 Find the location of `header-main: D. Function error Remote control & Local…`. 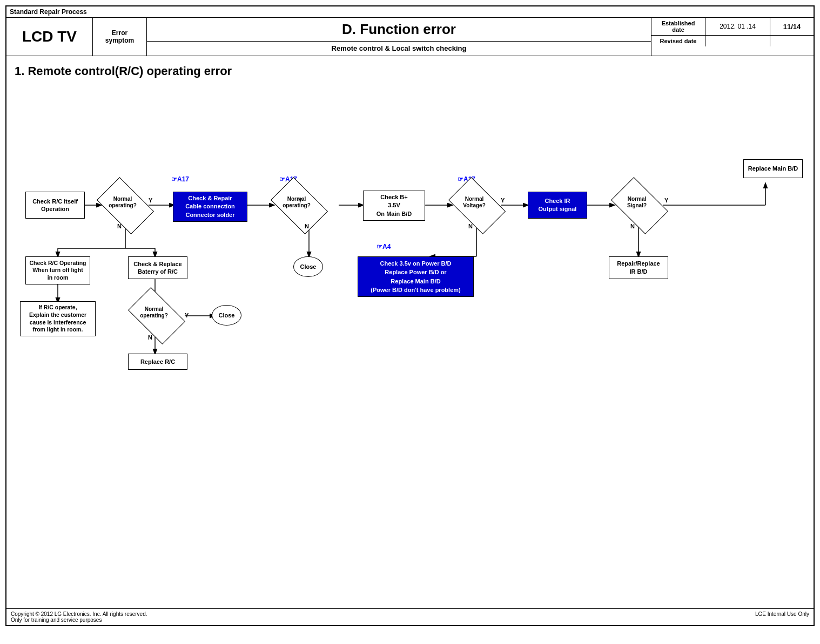

header-main: D. Function error Remote control & Local… is located at coordinates (399, 37).